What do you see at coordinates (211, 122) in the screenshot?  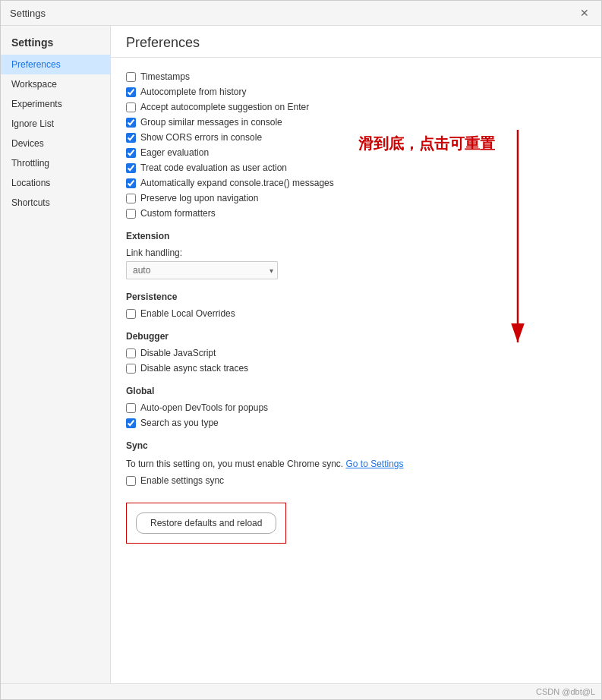 I see `label-group-similar: Group similar messages in console` at bounding box center [211, 122].